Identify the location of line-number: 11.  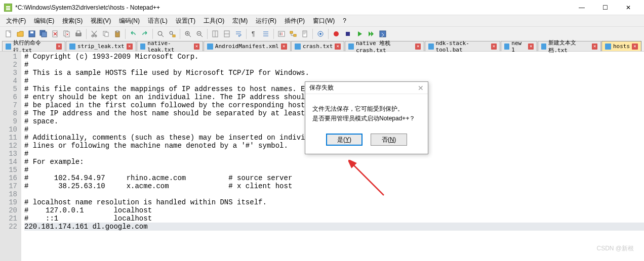
(9, 138).